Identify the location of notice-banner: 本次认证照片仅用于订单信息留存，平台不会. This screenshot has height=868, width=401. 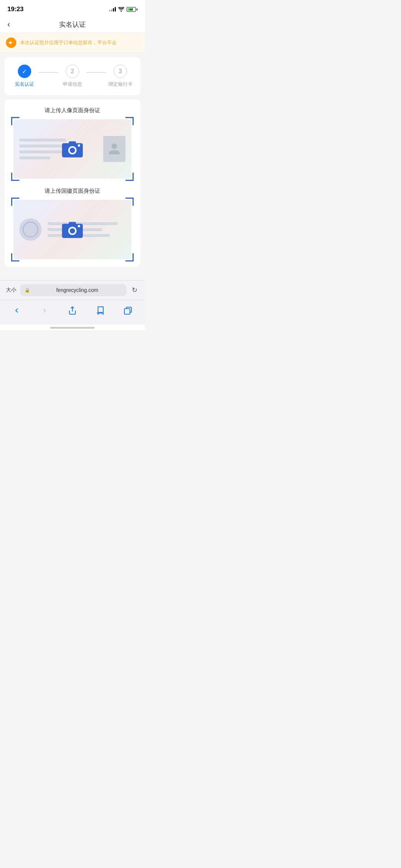
(72, 43).